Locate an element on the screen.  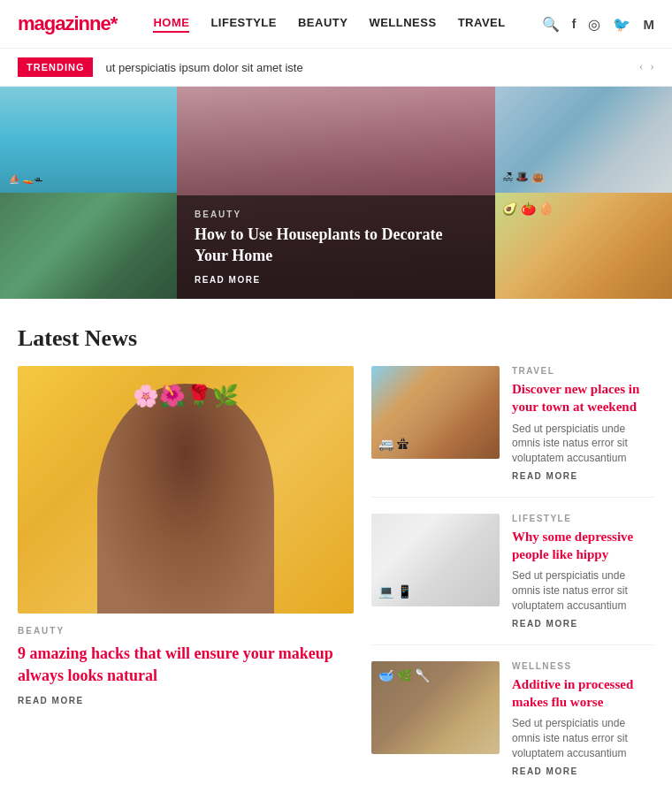
trending-bar: TRENDING ut perspiciatis ipsum dolor sit… is located at coordinates (336, 67).